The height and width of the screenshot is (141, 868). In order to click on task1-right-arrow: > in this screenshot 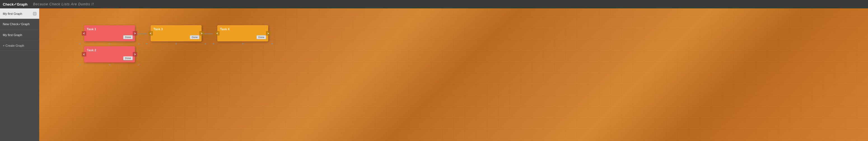, I will do `click(135, 33)`.